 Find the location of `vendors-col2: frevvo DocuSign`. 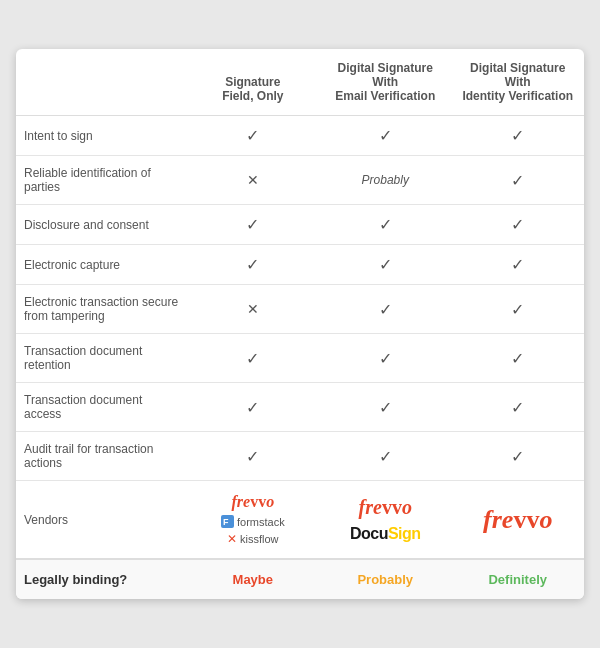

vendors-col2: frevvo DocuSign is located at coordinates (385, 520).